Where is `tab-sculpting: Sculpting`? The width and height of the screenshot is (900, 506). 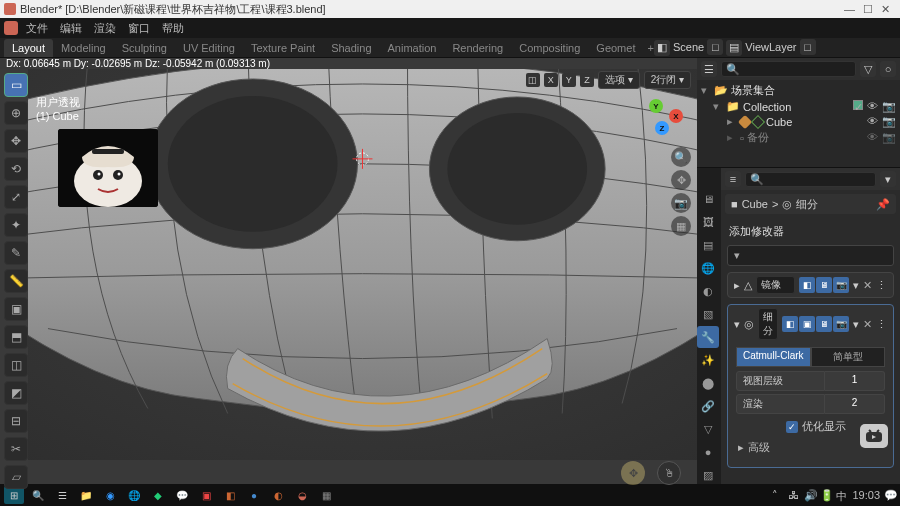
tab-sculpting: Sculpting is located at coordinates (144, 48).